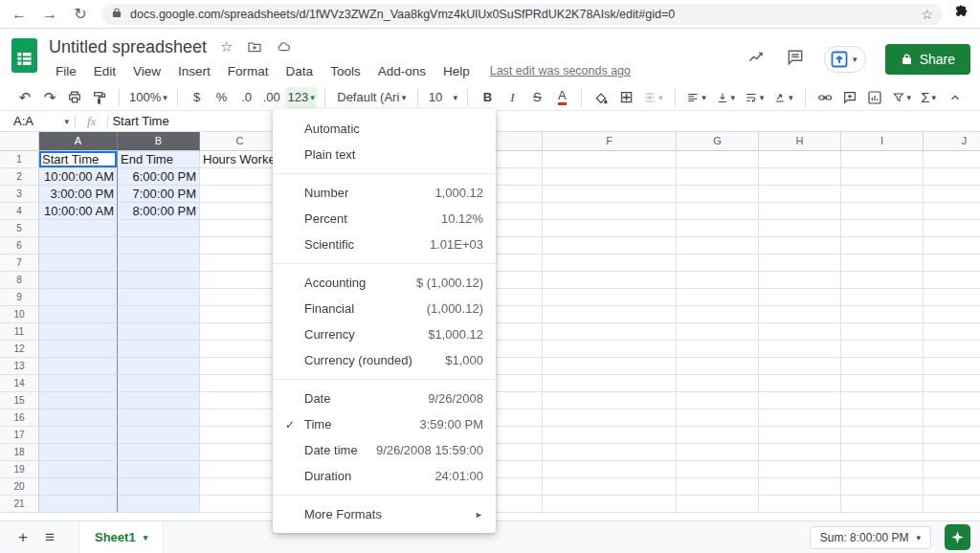  I want to click on font-select: Default (Ari...▾, so click(371, 98).